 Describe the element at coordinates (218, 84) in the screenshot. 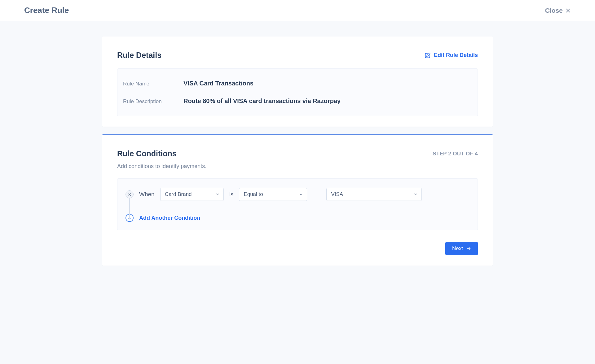

I see `rule-name-value: VISA Card Transactions` at that location.